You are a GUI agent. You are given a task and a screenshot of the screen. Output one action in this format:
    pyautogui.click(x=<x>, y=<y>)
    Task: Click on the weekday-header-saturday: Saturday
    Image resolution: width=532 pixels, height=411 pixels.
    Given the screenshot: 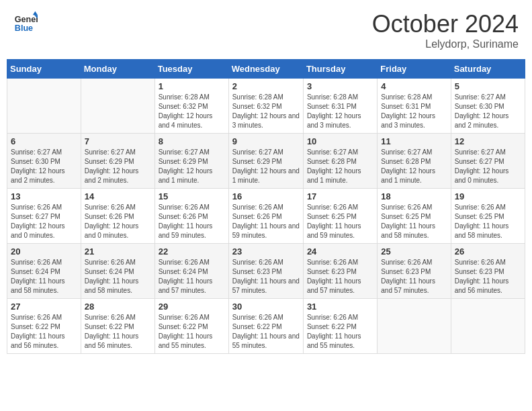 What is the action you would take?
    pyautogui.click(x=488, y=69)
    